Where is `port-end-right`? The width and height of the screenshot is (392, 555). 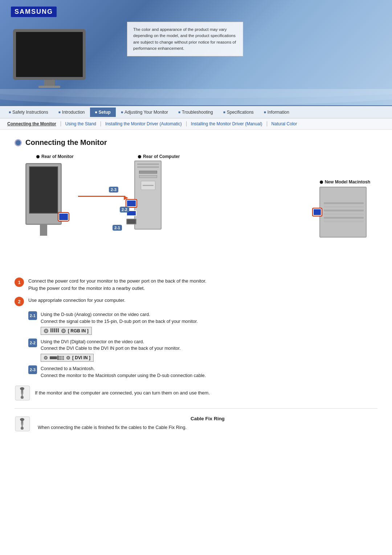
port-end-right is located at coordinates (64, 331).